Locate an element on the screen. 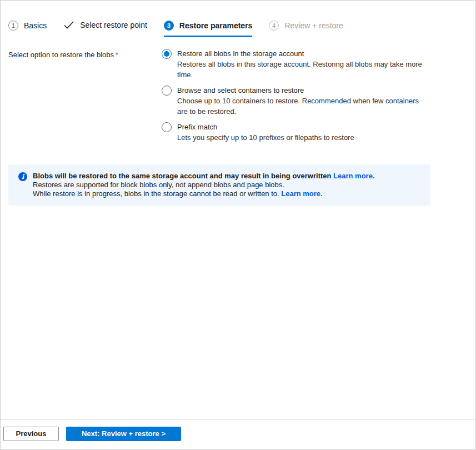 Image resolution: width=476 pixels, height=450 pixels. tab-basics-label: Basics is located at coordinates (36, 26).